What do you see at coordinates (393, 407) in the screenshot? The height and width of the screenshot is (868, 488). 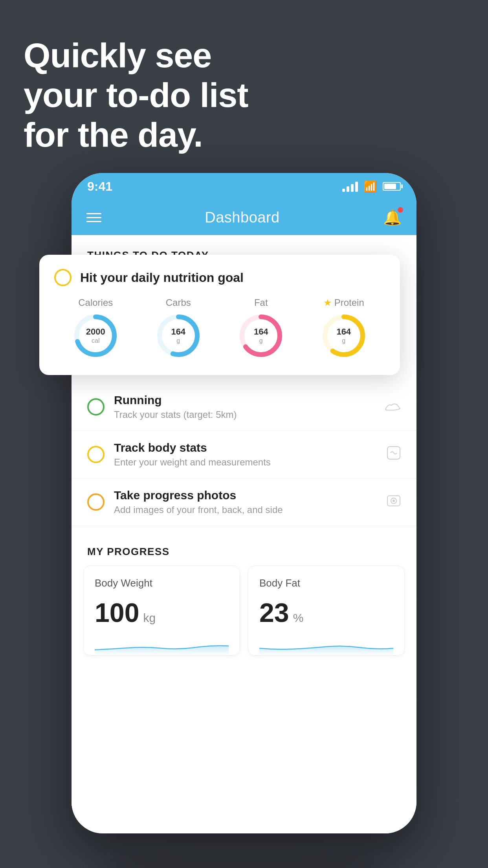 I see `shoe-icon` at bounding box center [393, 407].